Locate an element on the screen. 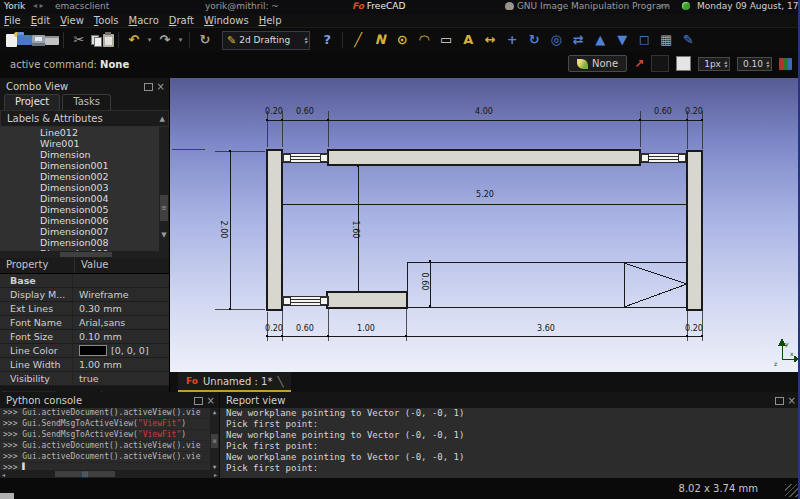 This screenshot has height=499, width=800. menu-item: Windows is located at coordinates (226, 20).